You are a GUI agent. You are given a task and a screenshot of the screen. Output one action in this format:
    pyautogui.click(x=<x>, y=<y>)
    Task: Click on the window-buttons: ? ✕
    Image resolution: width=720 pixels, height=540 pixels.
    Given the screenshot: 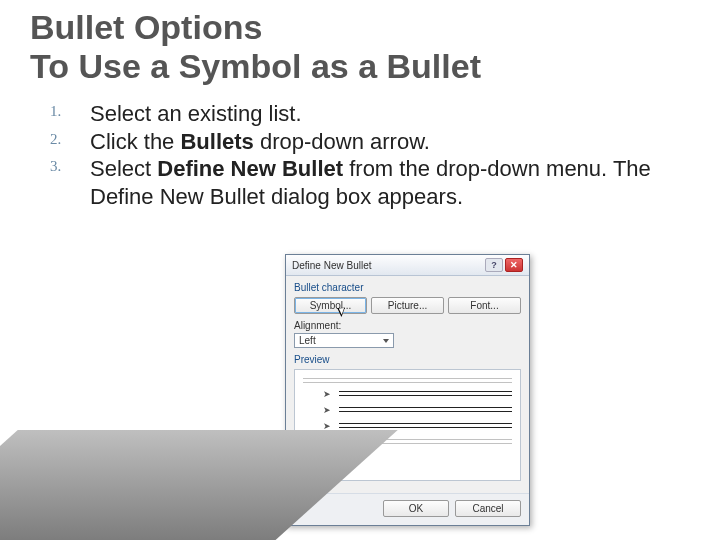 What is the action you would take?
    pyautogui.click(x=504, y=265)
    